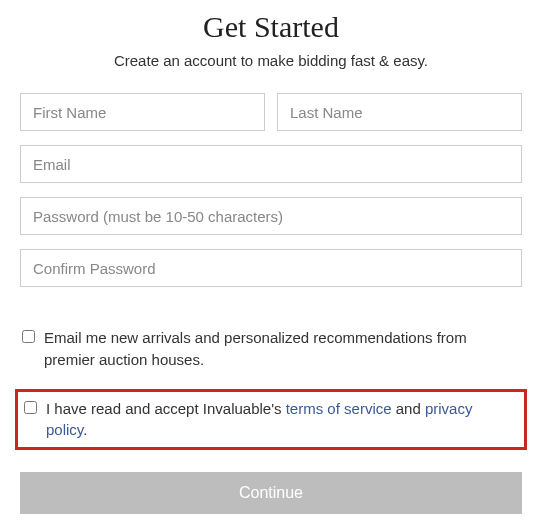 The image size is (542, 523). I want to click on terms-label: I have read and accept Invaluable's term…, so click(282, 420).